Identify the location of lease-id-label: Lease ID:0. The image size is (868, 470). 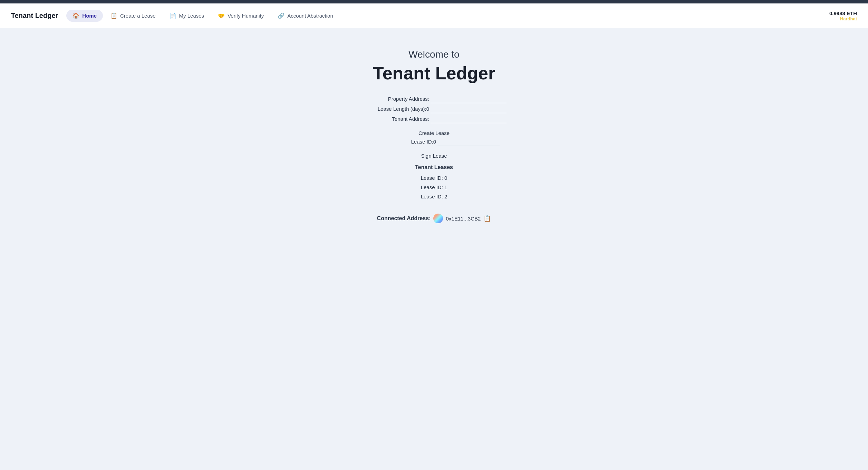
(403, 141).